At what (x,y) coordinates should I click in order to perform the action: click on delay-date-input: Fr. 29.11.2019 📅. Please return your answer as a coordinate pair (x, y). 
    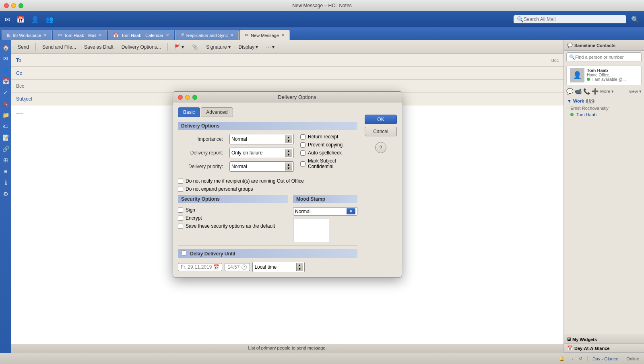
    Looking at the image, I should click on (200, 267).